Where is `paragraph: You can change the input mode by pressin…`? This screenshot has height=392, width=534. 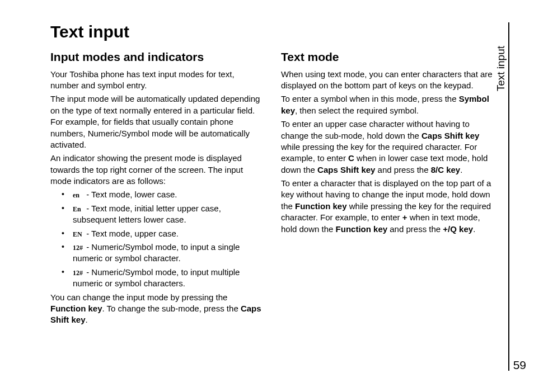
paragraph: You can change the input mode by pressin… is located at coordinates (157, 309).